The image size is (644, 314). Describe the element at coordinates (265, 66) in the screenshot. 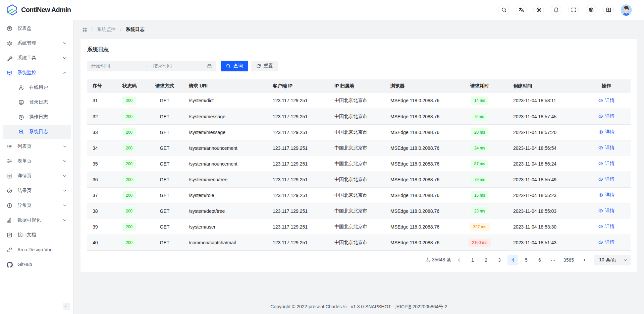

I see `reset-button: 重置` at that location.